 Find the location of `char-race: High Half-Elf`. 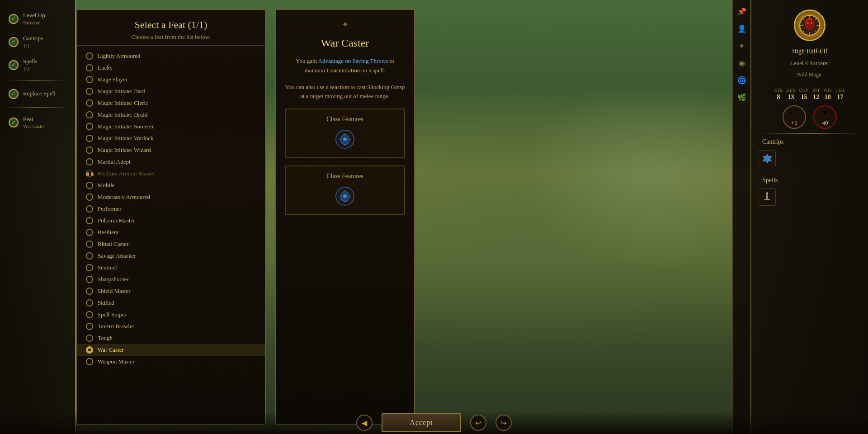

char-race: High Half-Elf is located at coordinates (810, 52).